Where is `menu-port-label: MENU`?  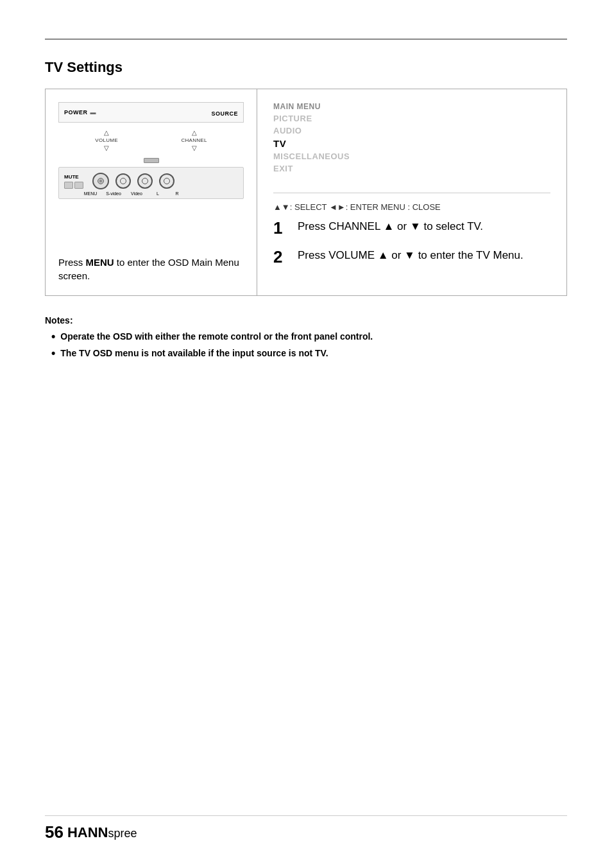
menu-port-label: MENU is located at coordinates (90, 194).